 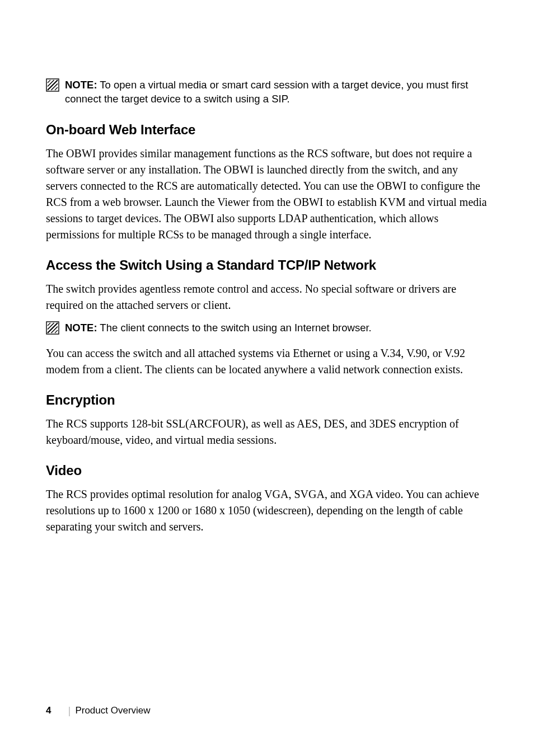 I want to click on heading-onboard-web-interface: On-board Web Interface, so click(x=267, y=130).